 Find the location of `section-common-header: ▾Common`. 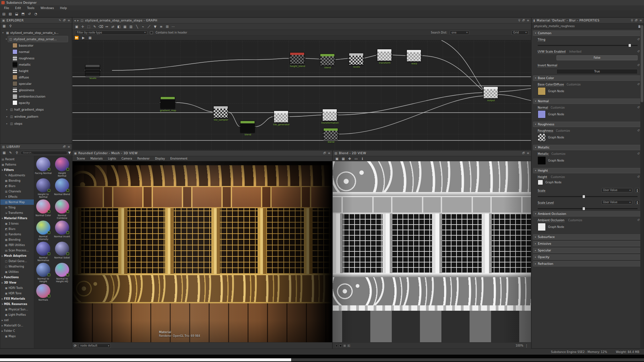

section-common-header: ▾Common is located at coordinates (588, 33).